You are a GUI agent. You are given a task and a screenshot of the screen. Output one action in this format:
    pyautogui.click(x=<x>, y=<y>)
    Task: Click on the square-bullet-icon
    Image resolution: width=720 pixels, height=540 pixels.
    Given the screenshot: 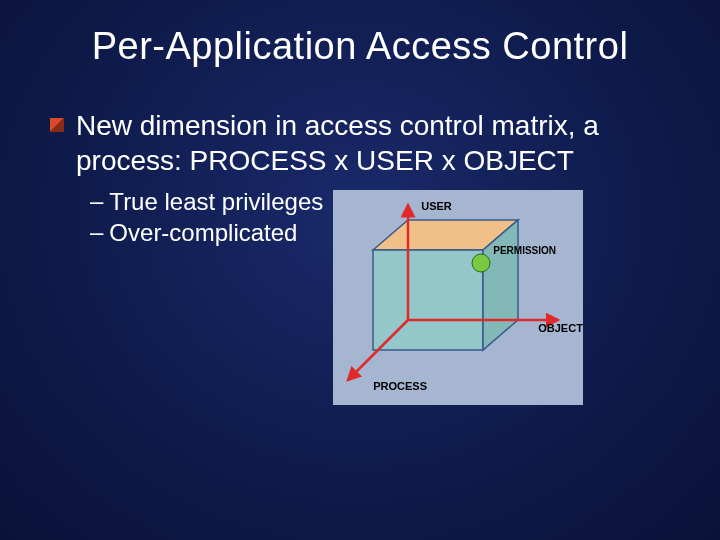 What is the action you would take?
    pyautogui.click(x=57, y=125)
    